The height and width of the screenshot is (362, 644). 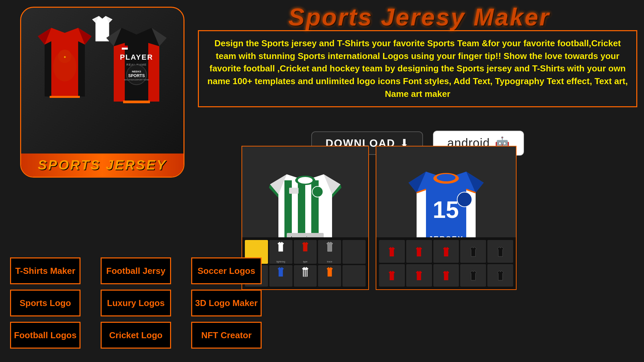 What do you see at coordinates (226, 271) in the screenshot?
I see `grid-btn-soccer-logos: Soccer Logos` at bounding box center [226, 271].